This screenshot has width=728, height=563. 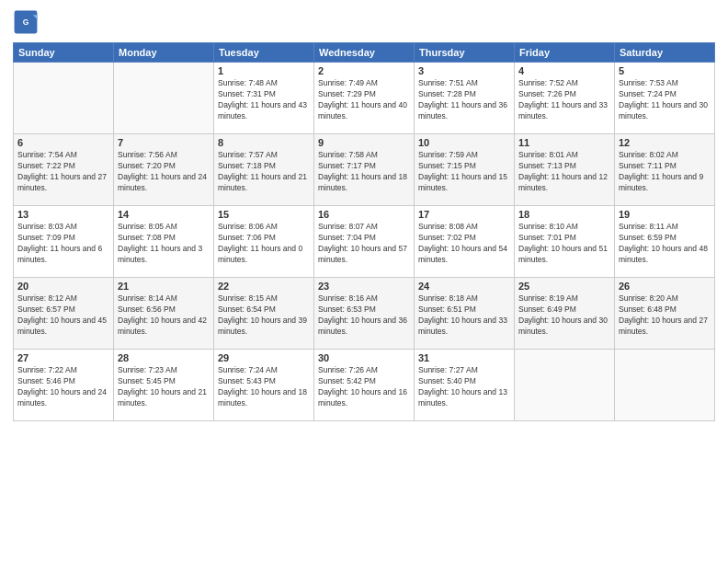 What do you see at coordinates (564, 98) in the screenshot?
I see `calendar-cell: 4Sunrise: 7:52 AMSunset: 7:26 PMDaylight…` at bounding box center [564, 98].